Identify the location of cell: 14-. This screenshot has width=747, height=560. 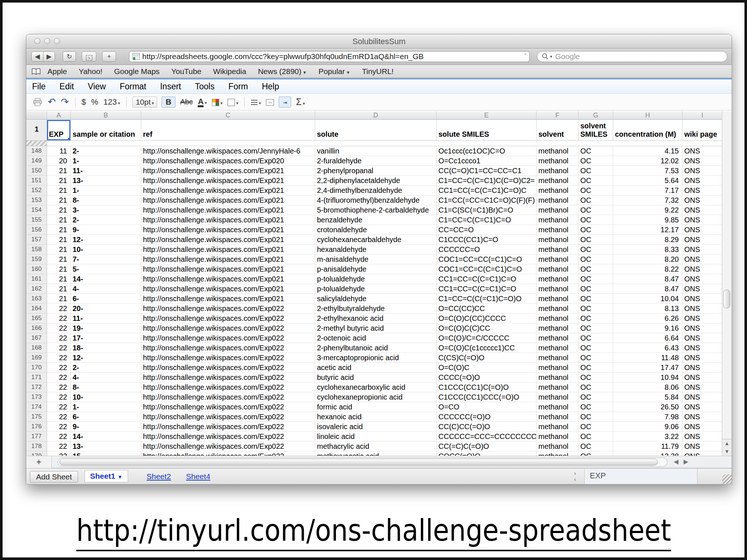
(106, 279).